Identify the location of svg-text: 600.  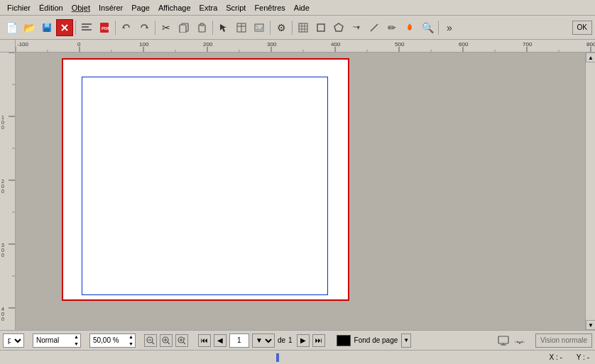
(464, 44).